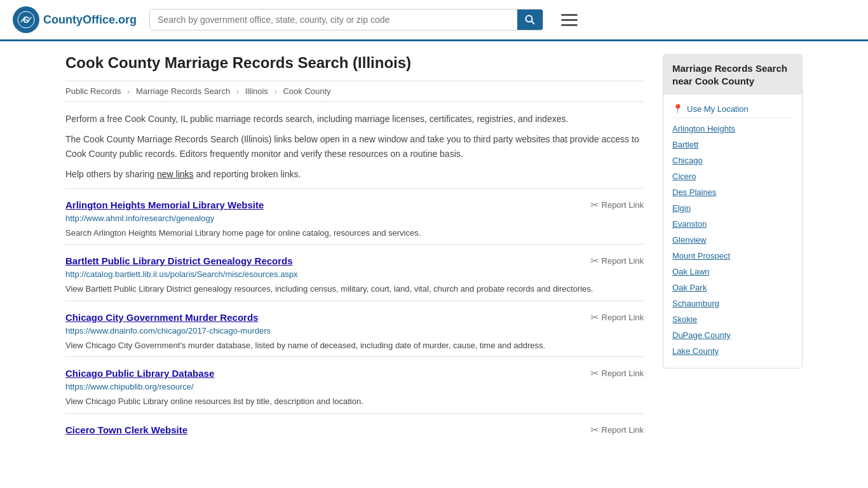 This screenshot has width=868, height=488. I want to click on breadcrumb-illinois: Illinois, so click(257, 92).